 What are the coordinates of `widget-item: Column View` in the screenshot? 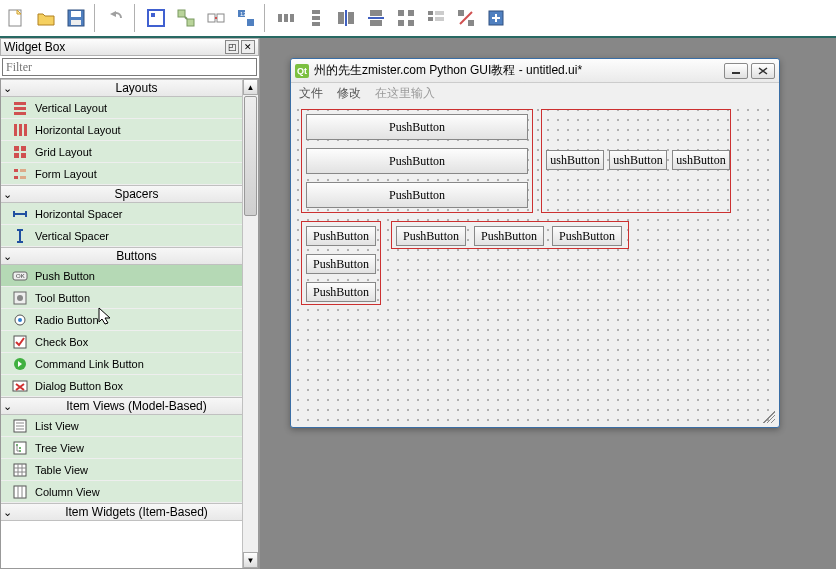 It's located at (130, 492).